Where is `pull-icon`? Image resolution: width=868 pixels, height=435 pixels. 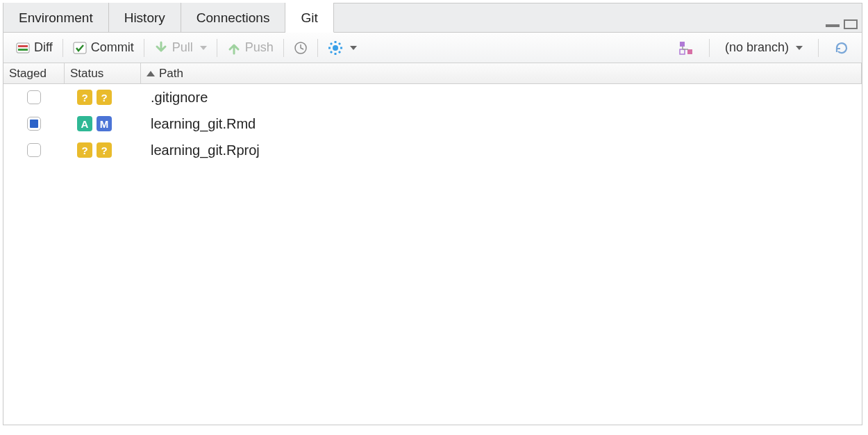
pull-icon is located at coordinates (161, 48).